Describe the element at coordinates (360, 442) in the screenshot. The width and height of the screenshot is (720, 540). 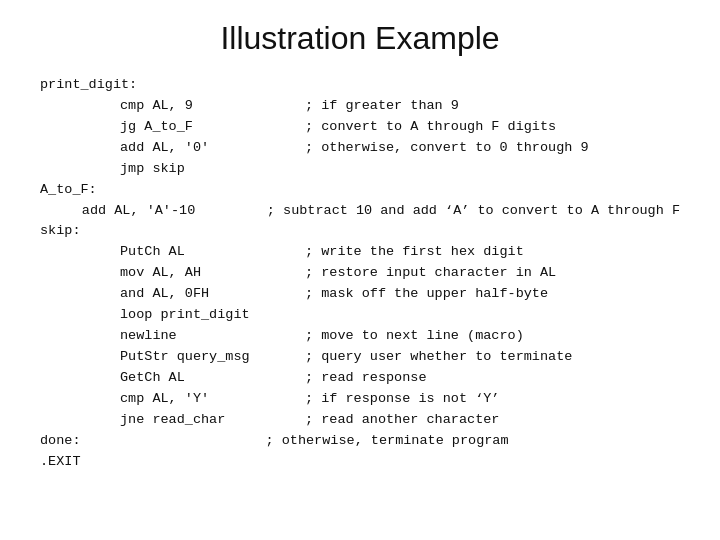
I see `code-line: done: ; otherwise, terminate program` at that location.